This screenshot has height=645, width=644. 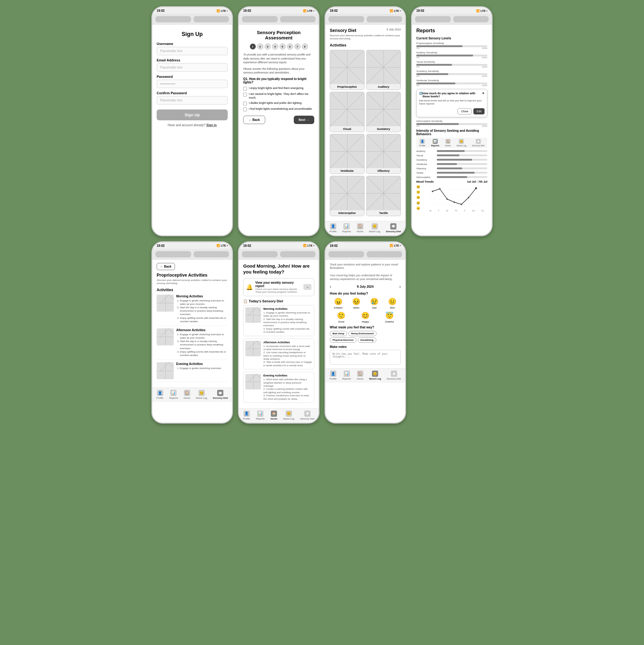 I want to click on option-4: I find bright lights overwhelming and un…, so click(x=279, y=109).